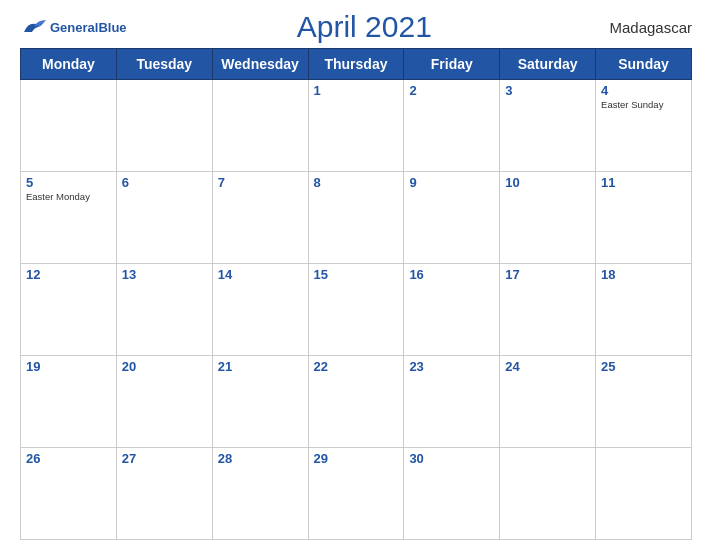 This screenshot has height=550, width=712. Describe the element at coordinates (364, 27) in the screenshot. I see `page-title: April 2021` at that location.